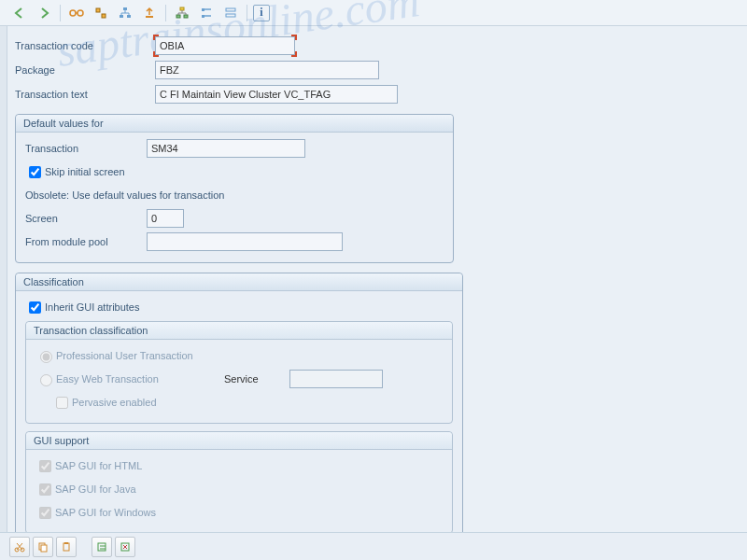 The width and height of the screenshot is (747, 560). Describe the element at coordinates (156, 54) in the screenshot. I see `marker-bl` at that location.